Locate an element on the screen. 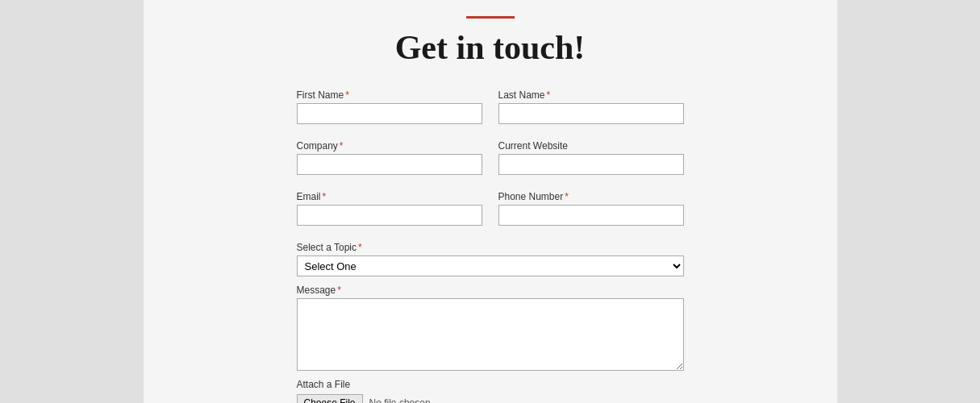 The width and height of the screenshot is (980, 403). no-file-chosen-text: No file chosen is located at coordinates (400, 400).